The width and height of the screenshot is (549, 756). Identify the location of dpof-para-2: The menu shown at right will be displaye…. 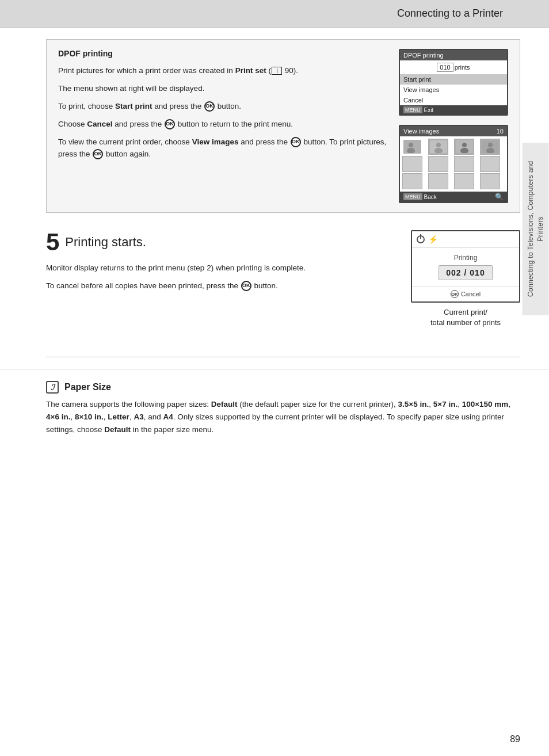
(223, 89).